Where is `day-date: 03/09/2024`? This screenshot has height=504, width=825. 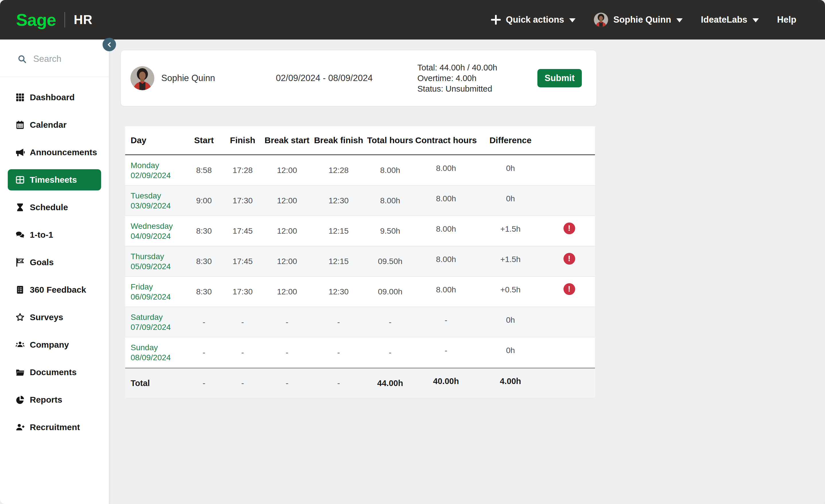 day-date: 03/09/2024 is located at coordinates (151, 206).